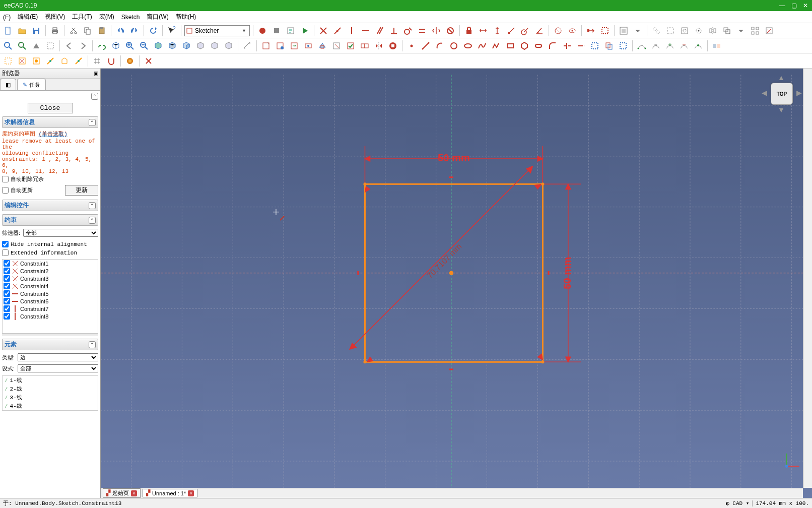 The width and height of the screenshot is (812, 508). Describe the element at coordinates (116, 46) in the screenshot. I see `isometric-icon` at that location.